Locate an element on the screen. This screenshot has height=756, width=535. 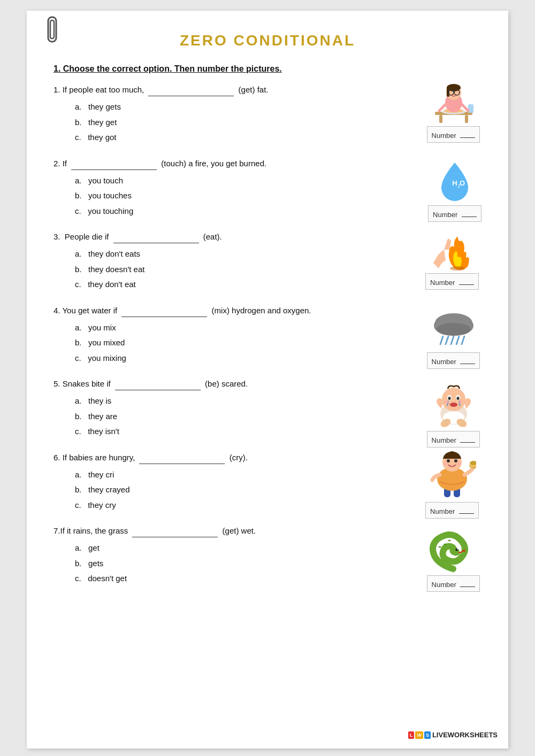
q7-text: 7.If it rains, the grass (get) wet. is located at coordinates (233, 531).